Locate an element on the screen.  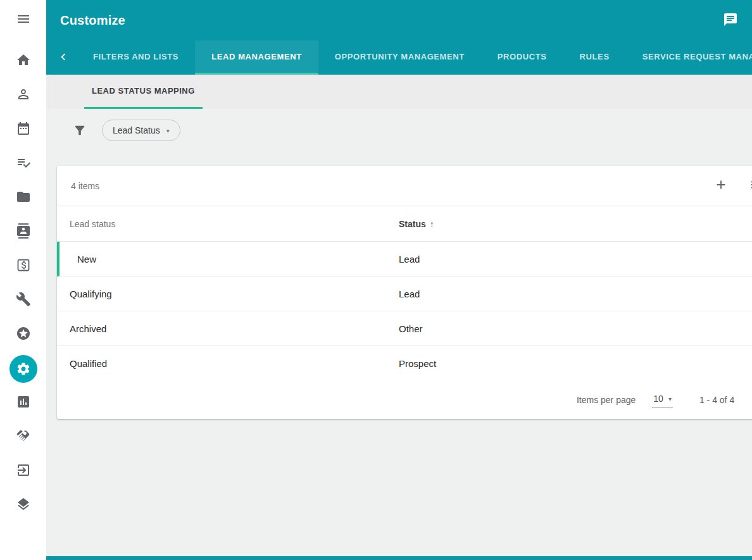
contacts-icon is located at coordinates (23, 232).